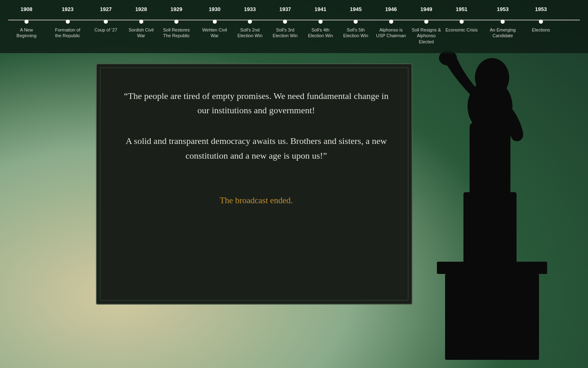 The height and width of the screenshot is (368, 588). Describe the element at coordinates (503, 33) in the screenshot. I see `timeline-label-13: An Emerging Candidate` at that location.